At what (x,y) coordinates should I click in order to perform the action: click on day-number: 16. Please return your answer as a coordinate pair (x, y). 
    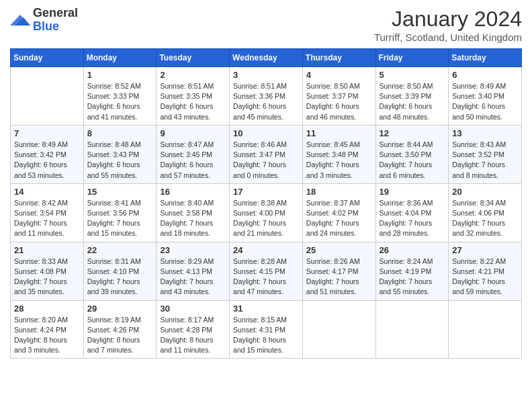
    Looking at the image, I should click on (193, 192).